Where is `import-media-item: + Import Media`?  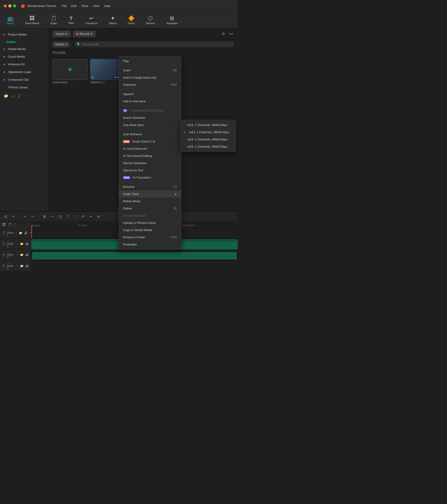
import-media-item: + Import Media is located at coordinates (70, 71).